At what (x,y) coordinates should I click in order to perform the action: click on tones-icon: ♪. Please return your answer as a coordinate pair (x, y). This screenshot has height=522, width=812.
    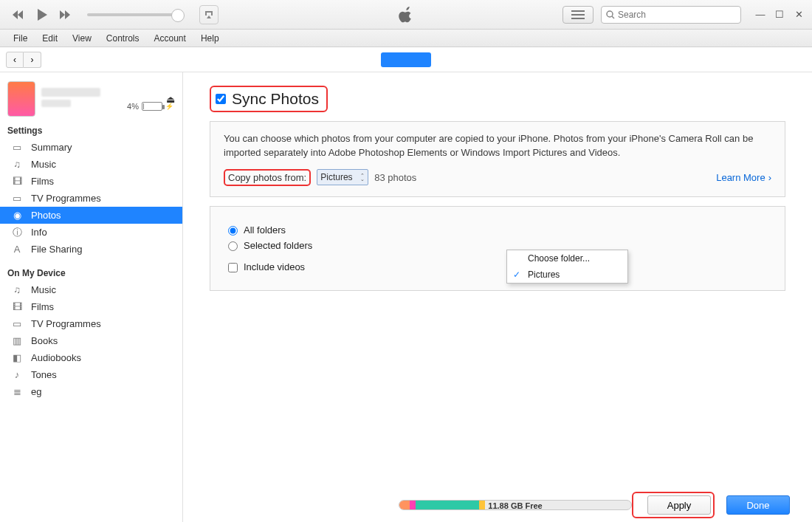
    Looking at the image, I should click on (17, 375).